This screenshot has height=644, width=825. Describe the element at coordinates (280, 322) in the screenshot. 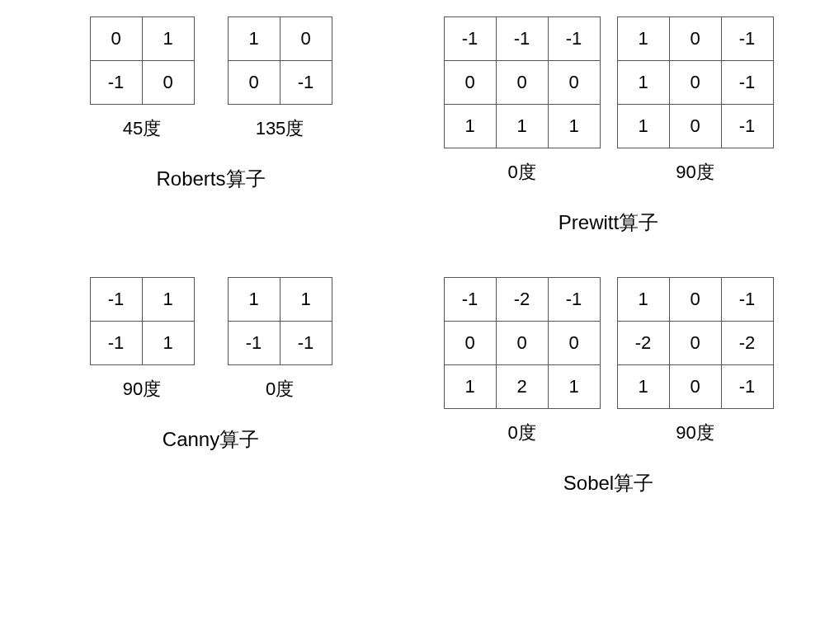

I see `kernel-matrix: 11 -1-1` at that location.